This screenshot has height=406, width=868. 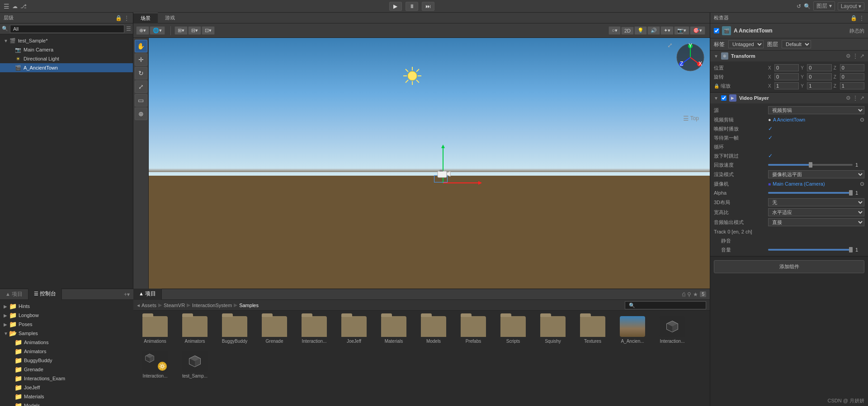 What do you see at coordinates (6, 6) in the screenshot?
I see `menu-icon: ☰` at bounding box center [6, 6].